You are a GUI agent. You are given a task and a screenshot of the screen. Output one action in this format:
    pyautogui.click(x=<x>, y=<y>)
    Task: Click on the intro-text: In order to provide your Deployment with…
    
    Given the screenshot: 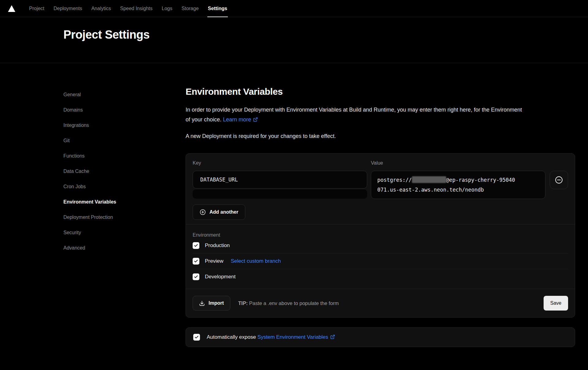 What is the action you would take?
    pyautogui.click(x=380, y=115)
    